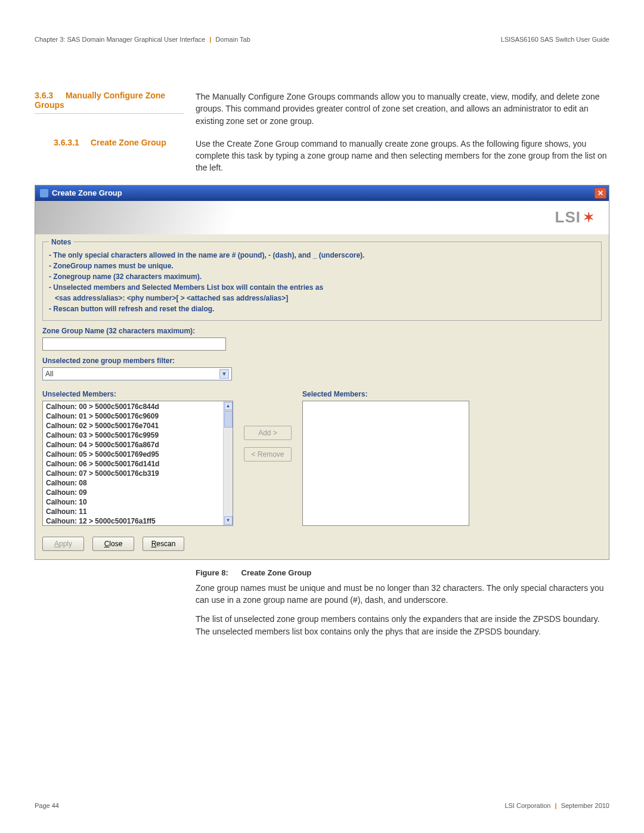 This screenshot has width=644, height=833. Describe the element at coordinates (113, 544) in the screenshot. I see `close-button: Close` at that location.